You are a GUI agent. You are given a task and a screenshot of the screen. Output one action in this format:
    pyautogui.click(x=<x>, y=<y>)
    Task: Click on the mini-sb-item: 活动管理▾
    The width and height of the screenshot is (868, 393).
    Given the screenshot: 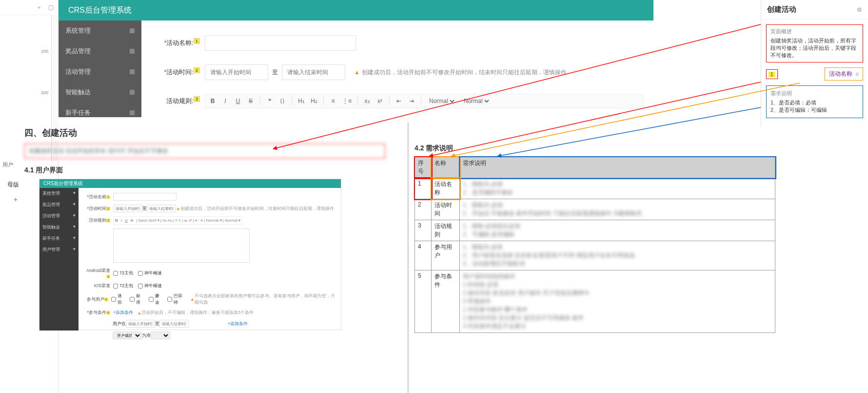 What is the action you would take?
    pyautogui.click(x=59, y=216)
    